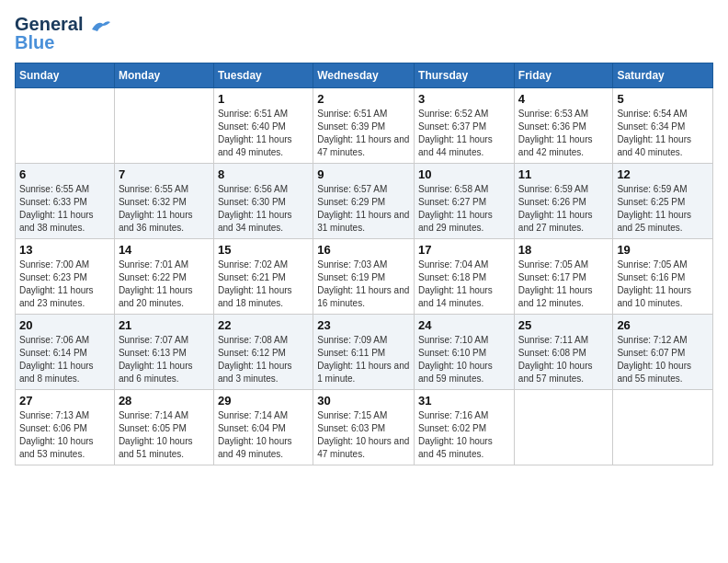 The height and width of the screenshot is (563, 728). I want to click on logo-bird-icon, so click(100, 26).